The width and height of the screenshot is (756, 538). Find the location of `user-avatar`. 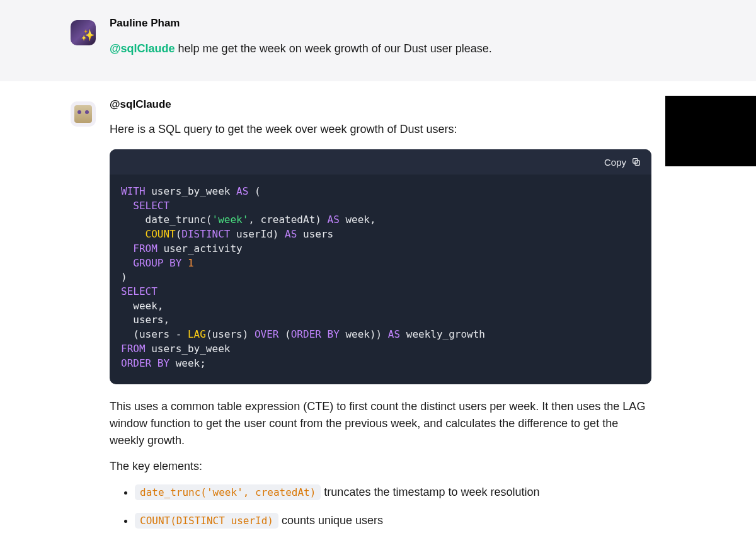

user-avatar is located at coordinates (83, 33).